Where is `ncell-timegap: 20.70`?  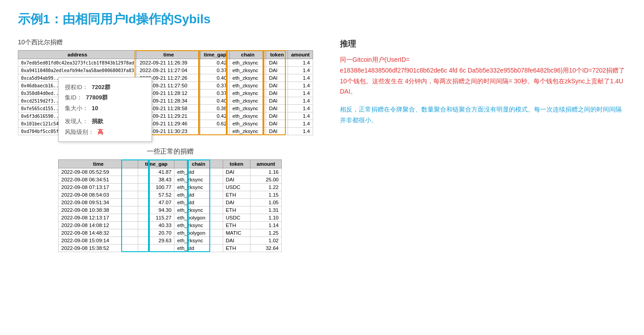 ncell-timegap: 20.70 is located at coordinates (157, 233).